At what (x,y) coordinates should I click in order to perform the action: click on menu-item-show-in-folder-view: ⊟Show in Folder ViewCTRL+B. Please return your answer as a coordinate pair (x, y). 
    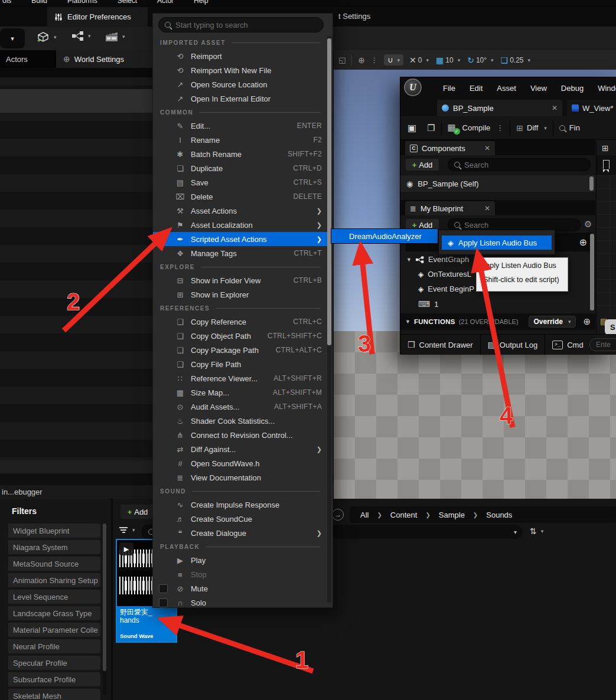
    Looking at the image, I should click on (240, 280).